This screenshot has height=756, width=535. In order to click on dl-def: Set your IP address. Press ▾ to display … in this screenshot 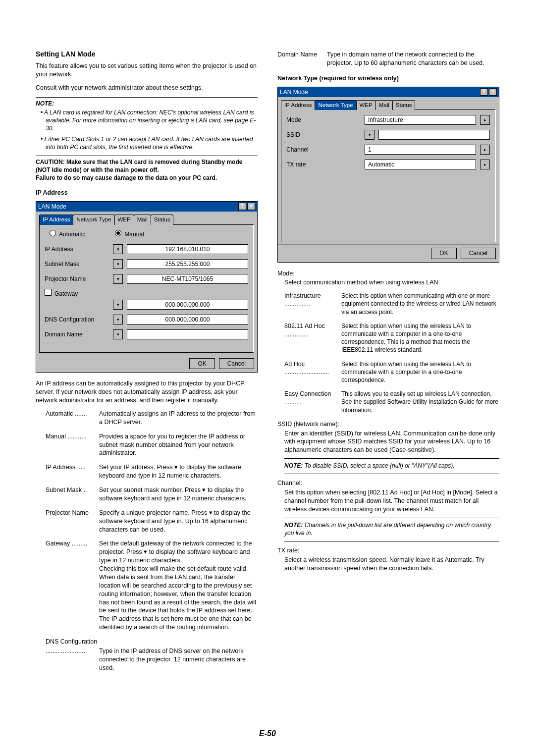, I will do `click(178, 472)`.